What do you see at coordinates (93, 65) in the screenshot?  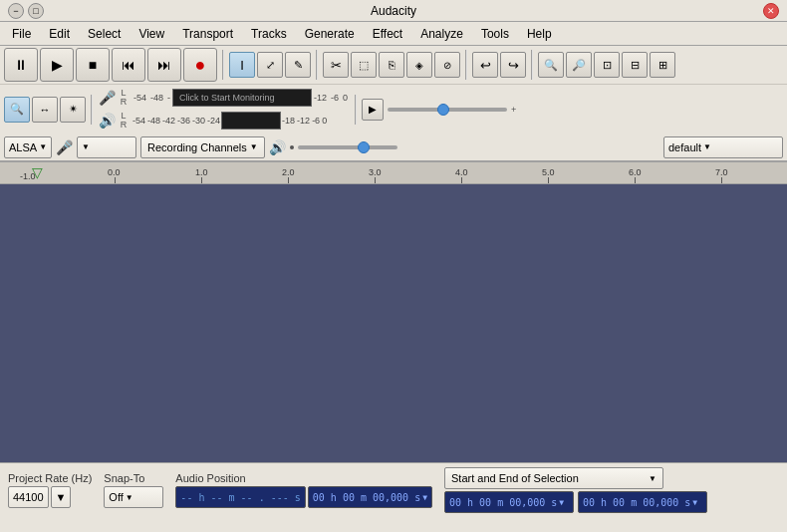 I see `stop-icon: ■` at bounding box center [93, 65].